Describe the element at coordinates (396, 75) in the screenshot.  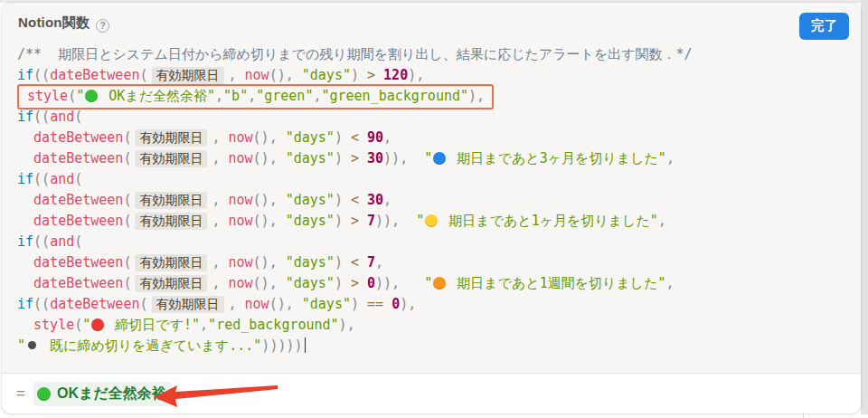
I see `code-token: 120` at that location.